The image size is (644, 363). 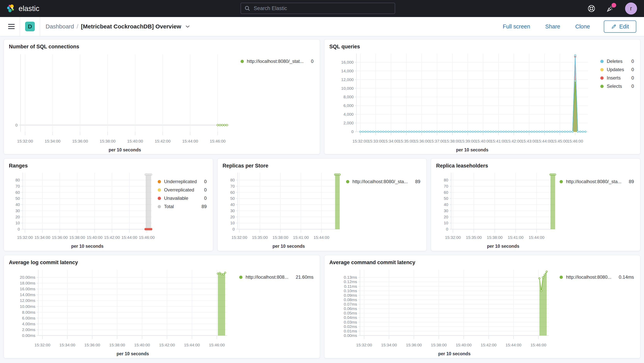 I want to click on svg-text: 15:34:00, so click(x=52, y=141).